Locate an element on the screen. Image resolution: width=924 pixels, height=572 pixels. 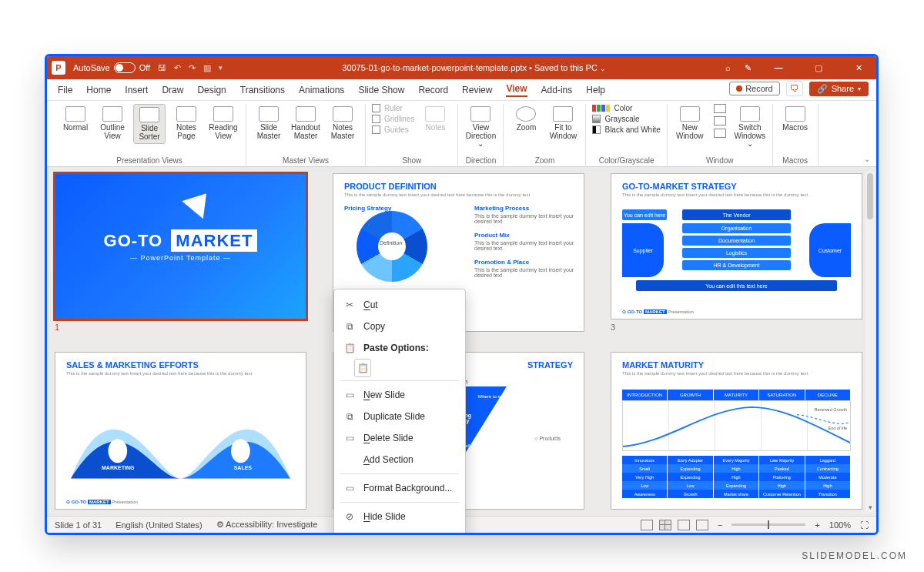
normal-view-icon is located at coordinates (647, 525).